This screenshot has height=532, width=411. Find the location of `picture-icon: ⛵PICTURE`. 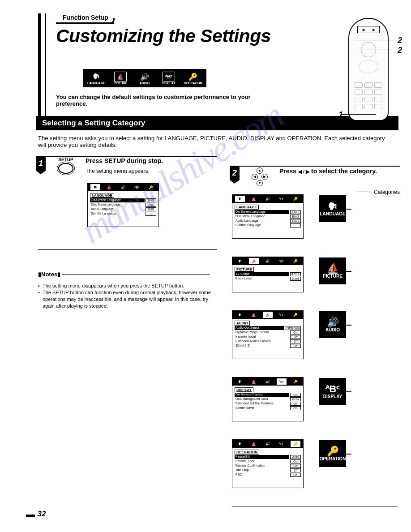

picture-icon: ⛵PICTURE is located at coordinates (333, 271).